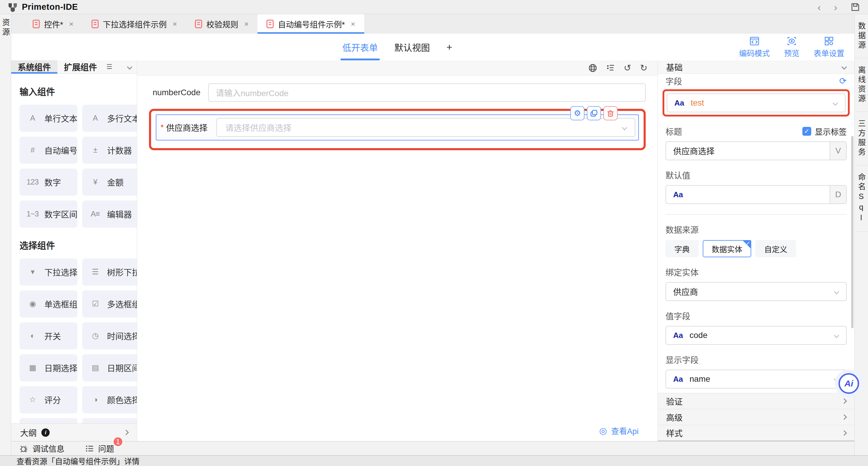  What do you see at coordinates (49, 368) in the screenshot?
I see `palette-component: ▦ 日期选择` at bounding box center [49, 368].